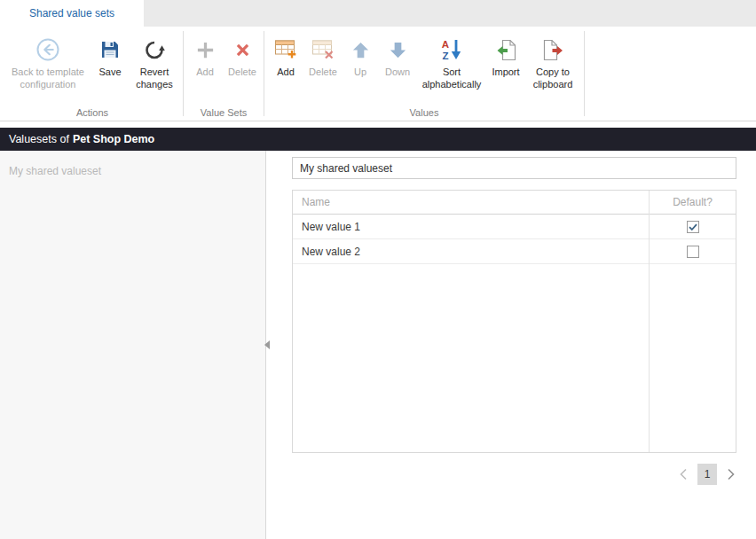  Describe the element at coordinates (154, 60) in the screenshot. I see `revert-changes-button: Revert changes` at that location.